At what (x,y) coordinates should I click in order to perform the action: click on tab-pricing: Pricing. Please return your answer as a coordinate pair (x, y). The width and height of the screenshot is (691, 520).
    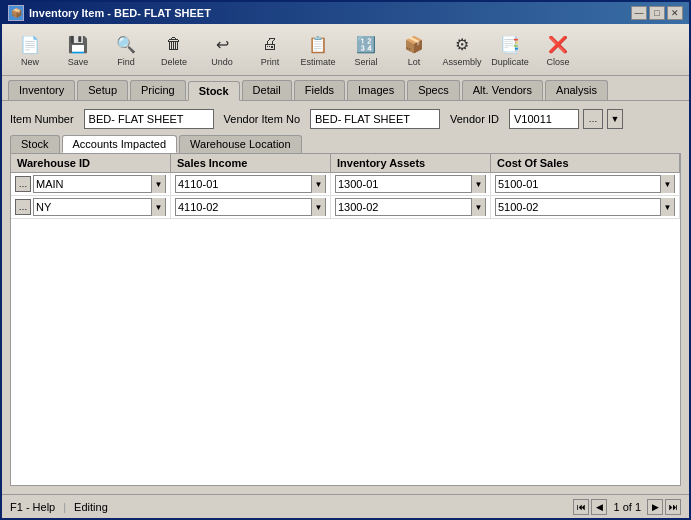
    Looking at the image, I should click on (158, 90).